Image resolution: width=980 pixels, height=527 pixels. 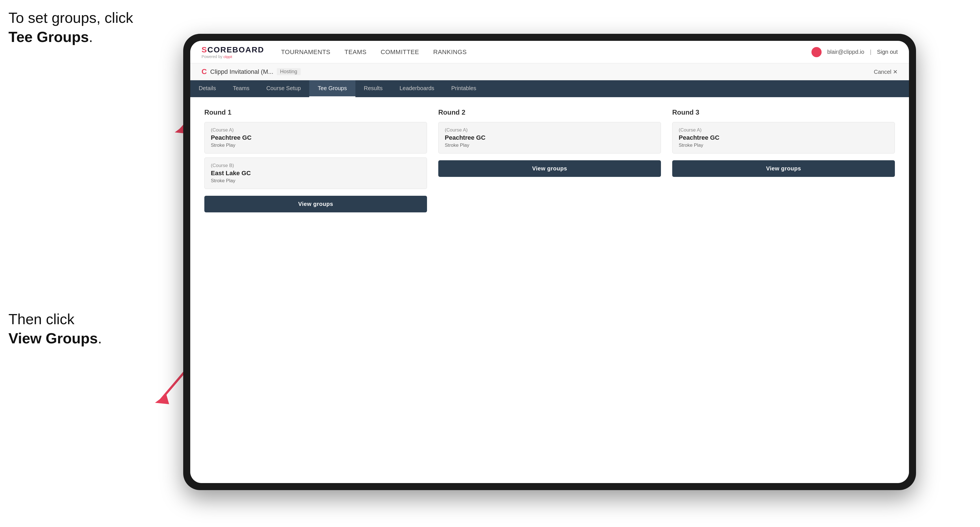 What do you see at coordinates (334, 52) in the screenshot?
I see `nav-left: SCOREBOARD Powered by clippit TOURNAMENT…` at bounding box center [334, 52].